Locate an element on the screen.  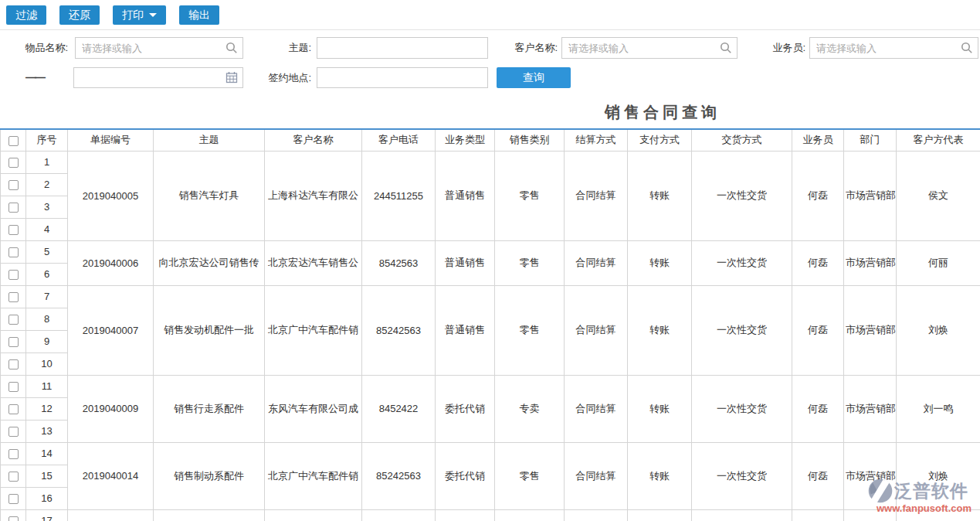
cell-subject: 销售行走系配件 is located at coordinates (209, 408).